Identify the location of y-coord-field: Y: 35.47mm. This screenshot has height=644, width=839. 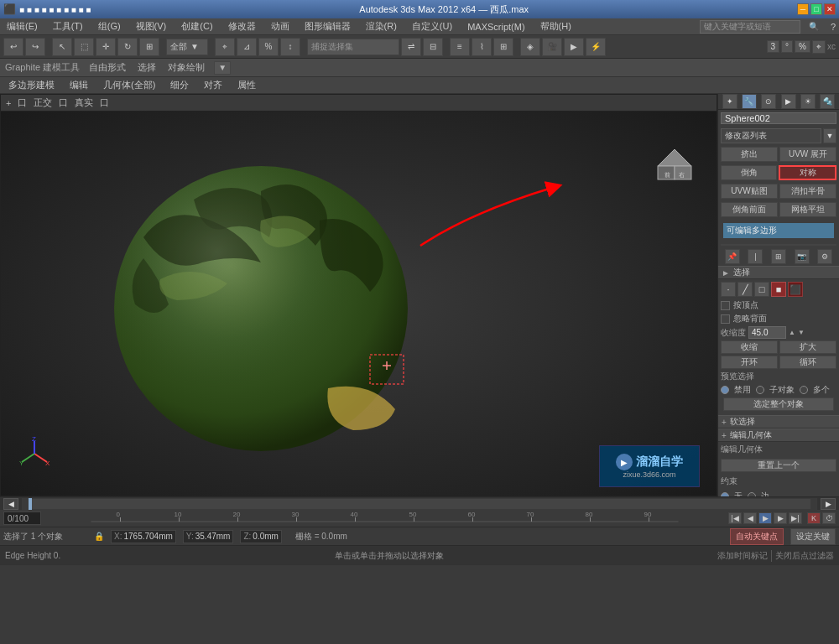
(208, 537).